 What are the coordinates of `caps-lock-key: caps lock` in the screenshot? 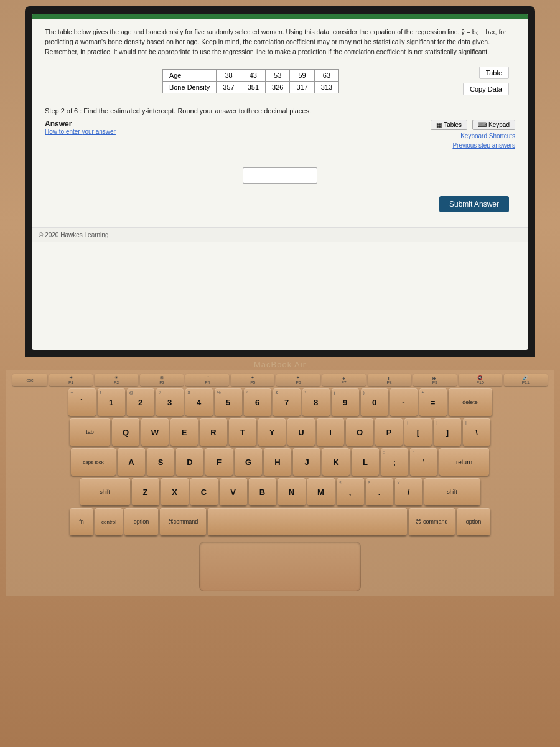 It's located at (93, 462).